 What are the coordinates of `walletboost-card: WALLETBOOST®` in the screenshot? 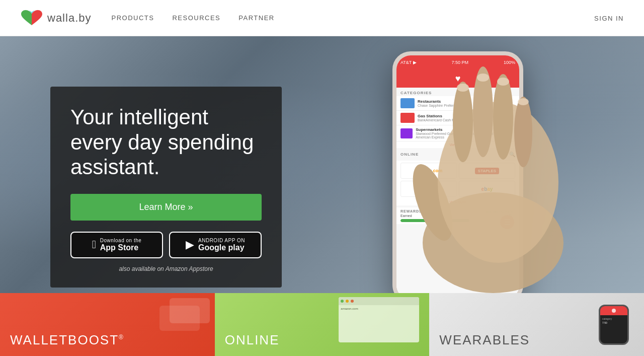 It's located at (108, 324).